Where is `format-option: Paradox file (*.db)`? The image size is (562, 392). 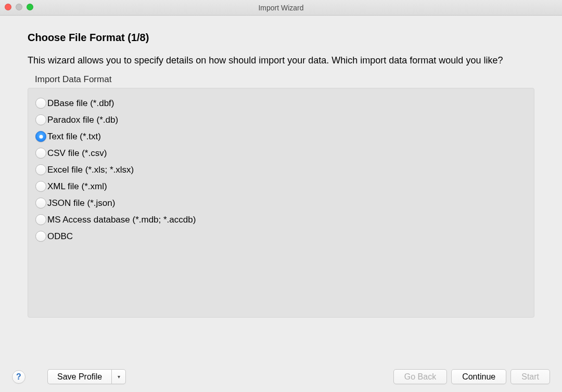 format-option: Paradox file (*.db) is located at coordinates (281, 120).